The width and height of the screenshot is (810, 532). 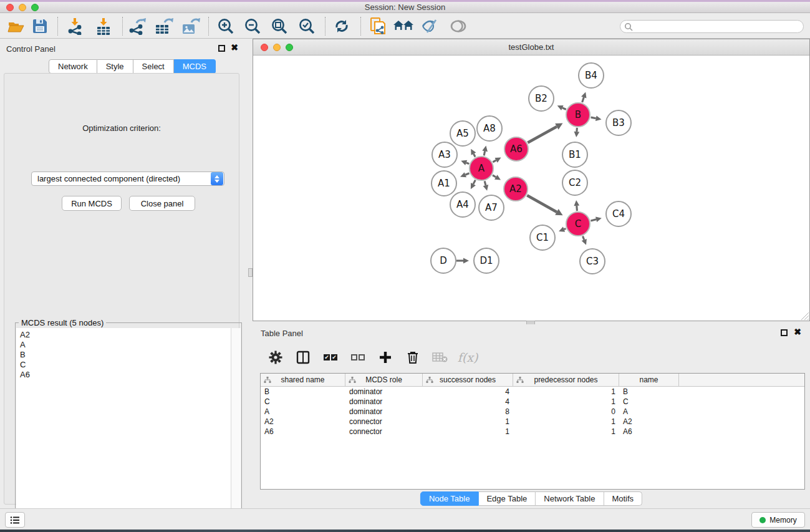 I want to click on import-table-icon, so click(x=104, y=26).